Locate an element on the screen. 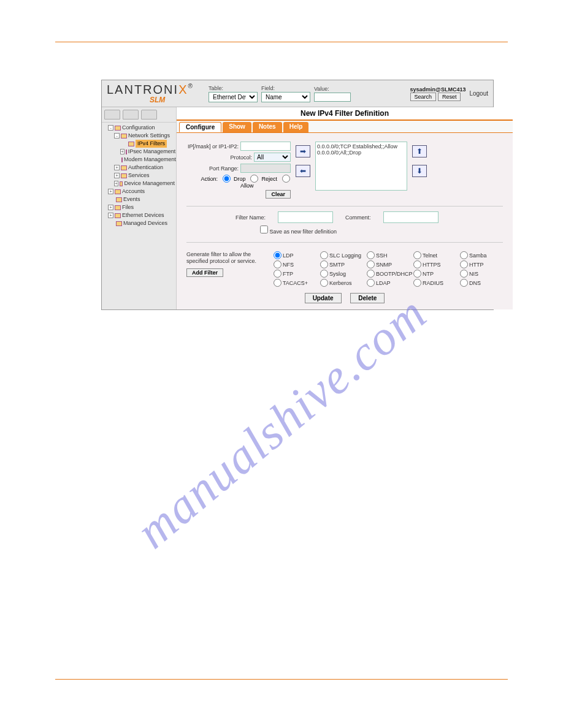 This screenshot has height=728, width=563. protocol-option: NFS is located at coordinates (295, 265).